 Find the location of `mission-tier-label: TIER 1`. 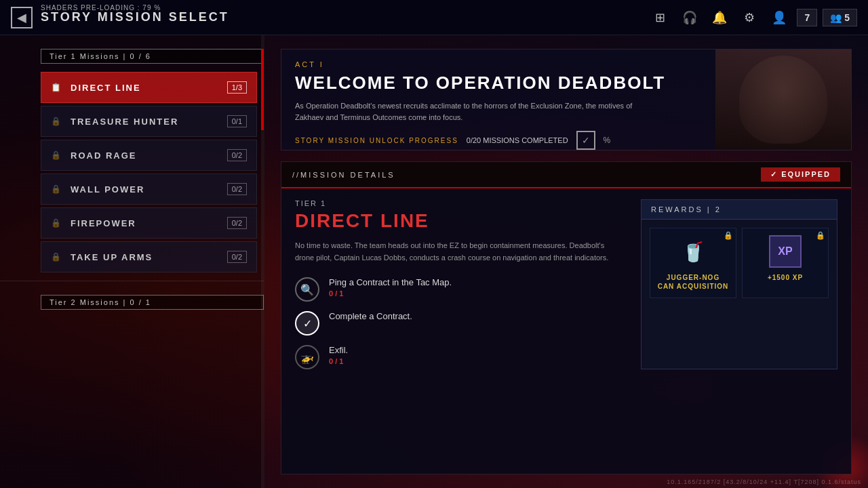

mission-tier-label: TIER 1 is located at coordinates (460, 203).